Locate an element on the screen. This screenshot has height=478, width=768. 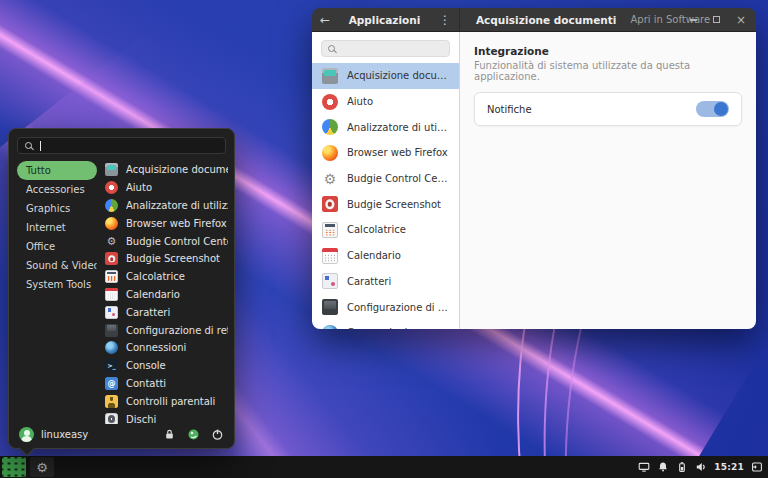
menu-app-item: Dischi is located at coordinates (166, 417).